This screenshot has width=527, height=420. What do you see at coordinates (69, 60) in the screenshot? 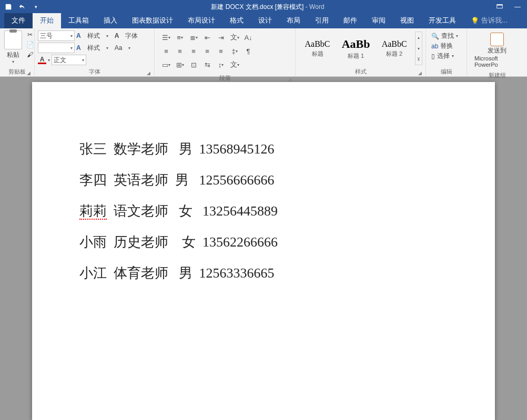
I see `style-select-combo: 正文▾` at bounding box center [69, 60].